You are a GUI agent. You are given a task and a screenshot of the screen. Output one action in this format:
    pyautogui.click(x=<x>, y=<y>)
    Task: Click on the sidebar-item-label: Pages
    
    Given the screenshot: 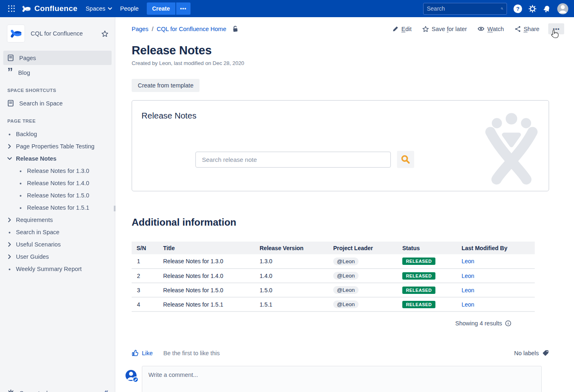 What is the action you would take?
    pyautogui.click(x=28, y=58)
    